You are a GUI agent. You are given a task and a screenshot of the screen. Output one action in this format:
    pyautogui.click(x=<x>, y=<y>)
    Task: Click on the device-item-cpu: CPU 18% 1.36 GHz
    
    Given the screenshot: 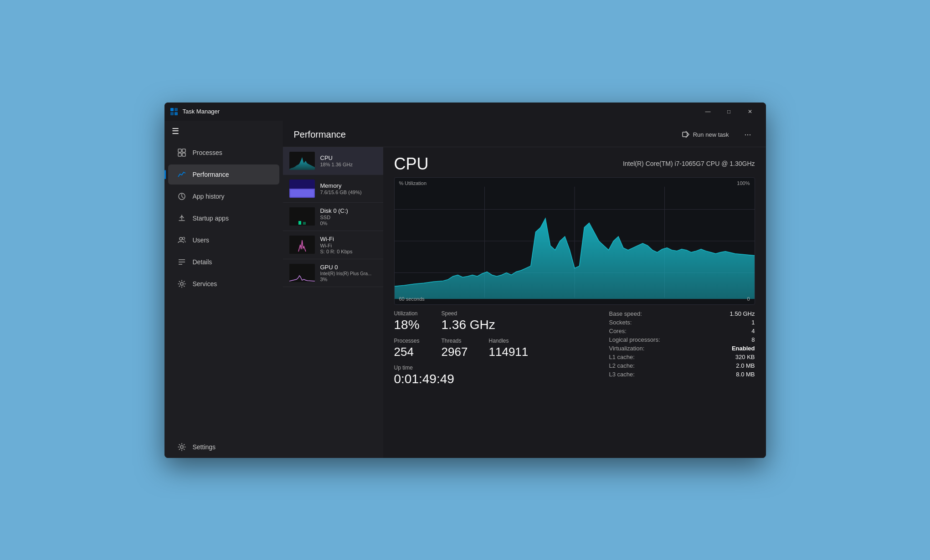 What is the action you would take?
    pyautogui.click(x=333, y=161)
    